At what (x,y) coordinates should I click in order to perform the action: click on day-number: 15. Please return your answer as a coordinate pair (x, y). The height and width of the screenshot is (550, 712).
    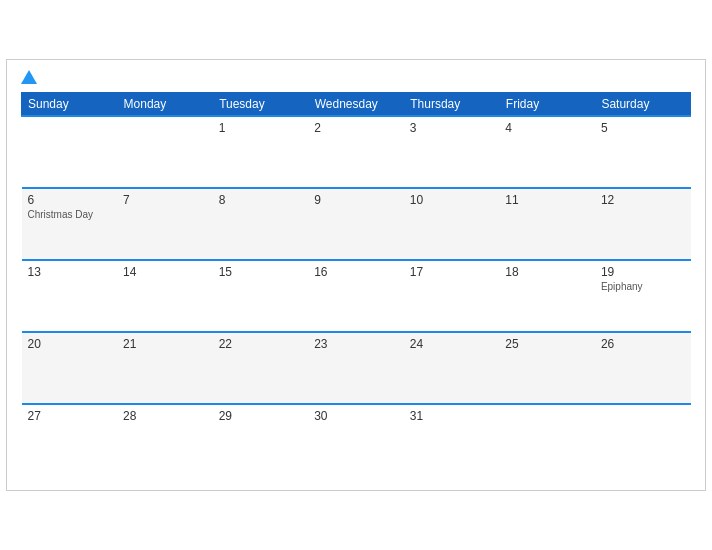
    Looking at the image, I should click on (261, 272).